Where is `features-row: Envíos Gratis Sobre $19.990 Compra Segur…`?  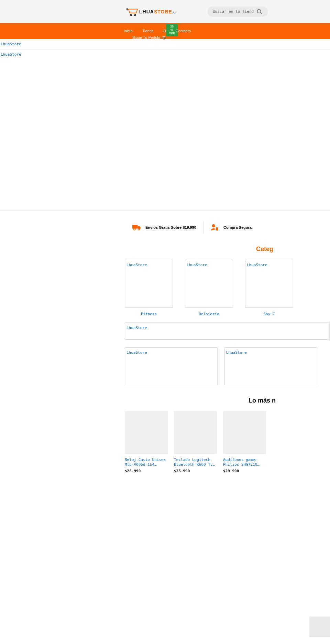
features-row: Envíos Gratis Sobre $19.990 Compra Segur… is located at coordinates (228, 227).